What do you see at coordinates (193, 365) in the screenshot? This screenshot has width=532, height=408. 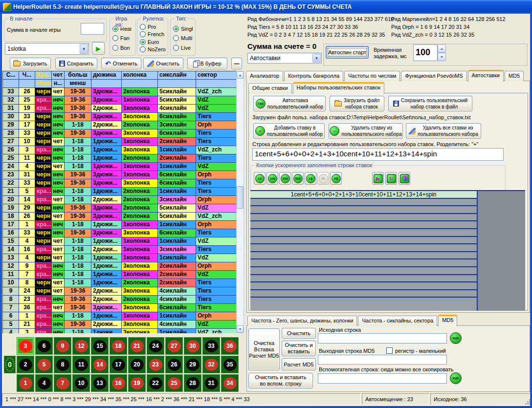 I see `roulette-cell-29: 29` at bounding box center [193, 365].